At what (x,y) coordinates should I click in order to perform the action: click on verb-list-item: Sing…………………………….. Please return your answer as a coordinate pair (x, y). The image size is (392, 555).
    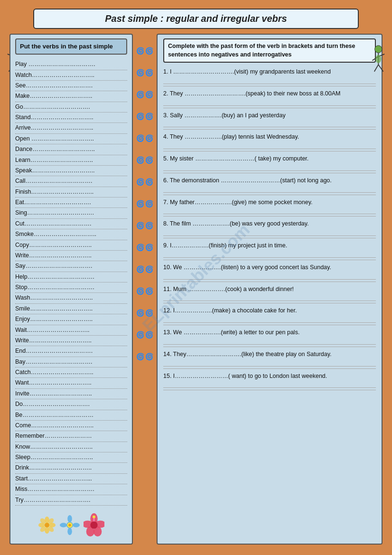
    Looking at the image, I should click on (71, 213).